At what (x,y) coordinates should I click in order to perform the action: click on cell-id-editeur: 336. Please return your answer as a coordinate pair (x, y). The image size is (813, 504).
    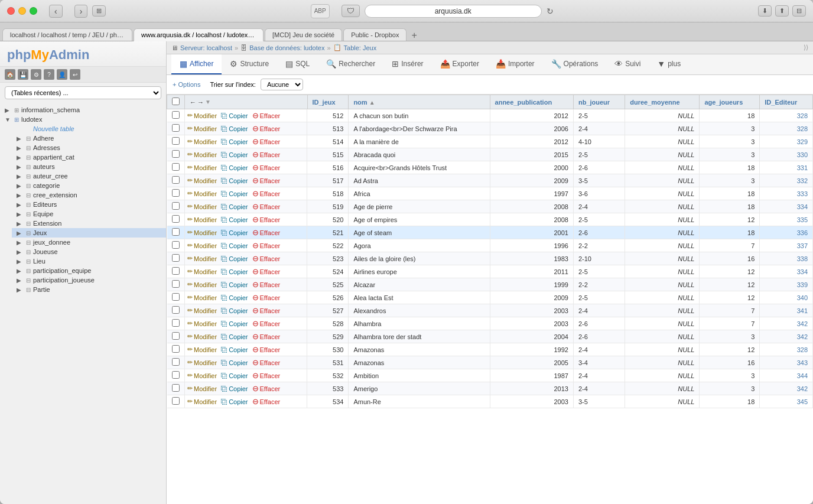
    Looking at the image, I should click on (786, 233).